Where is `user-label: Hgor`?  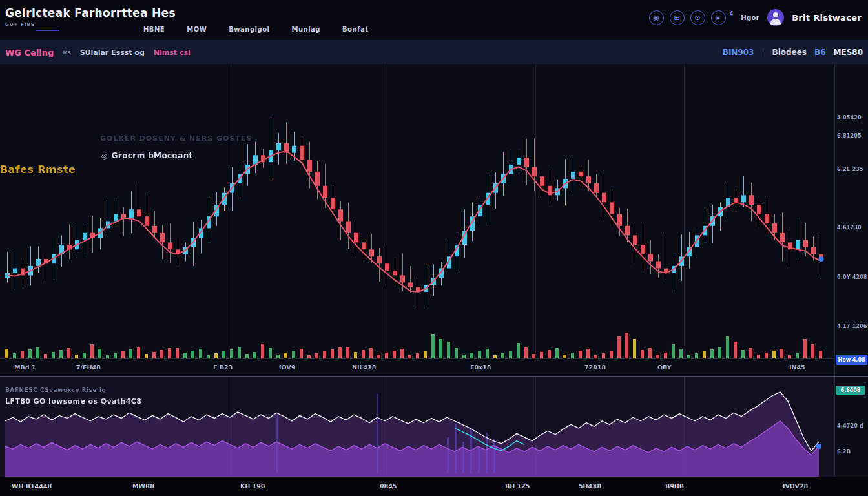
user-label: Hgor is located at coordinates (750, 18).